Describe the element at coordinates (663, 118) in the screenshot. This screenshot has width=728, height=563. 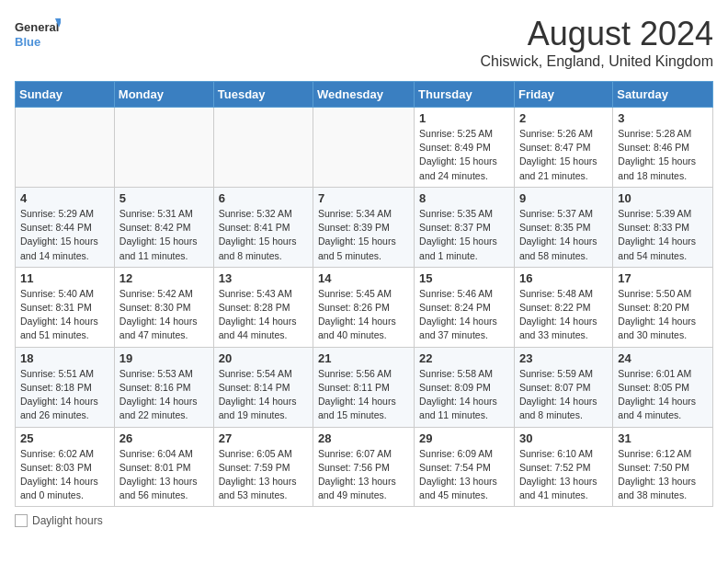
I see `day-number: 3` at that location.